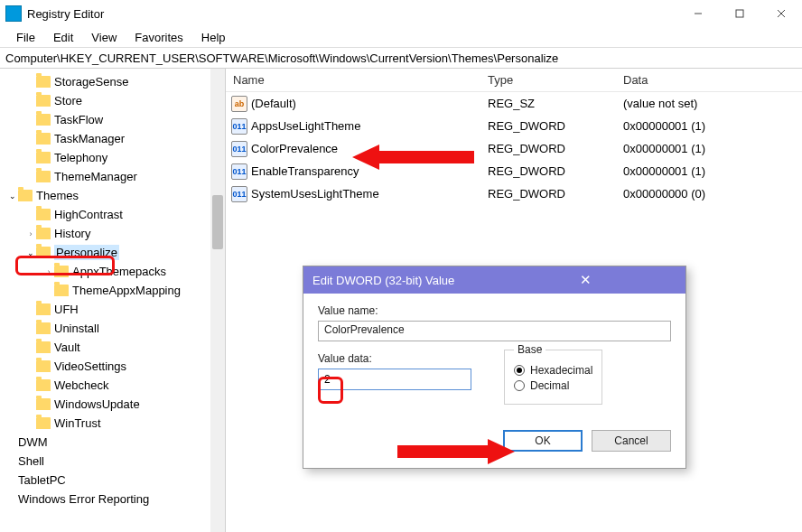 The height and width of the screenshot is (532, 802). What do you see at coordinates (112, 329) in the screenshot?
I see `tree-item: Uninstall` at bounding box center [112, 329].